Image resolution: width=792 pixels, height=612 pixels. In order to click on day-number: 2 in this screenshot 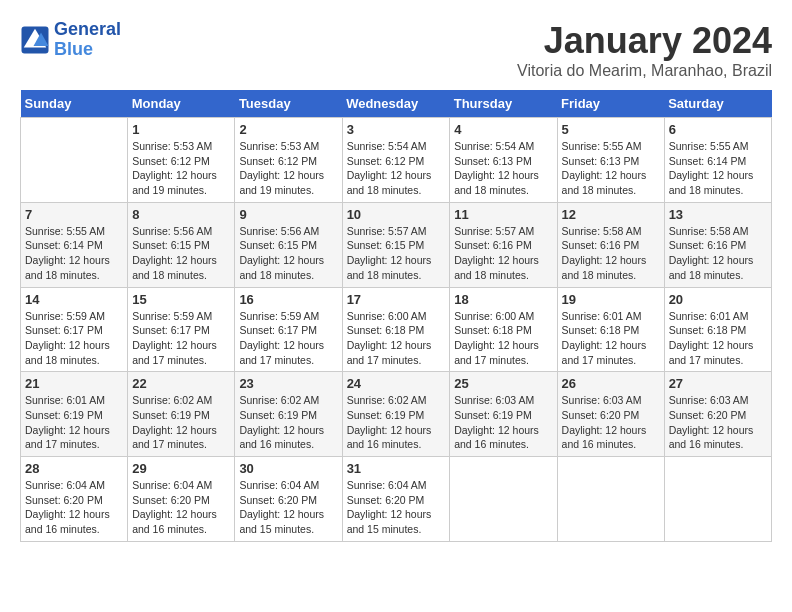, I will do `click(288, 130)`.